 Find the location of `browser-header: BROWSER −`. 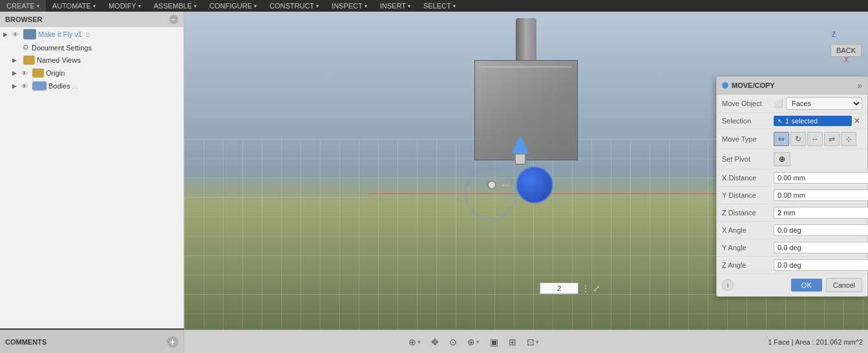

browser-header: BROWSER − is located at coordinates (92, 19).